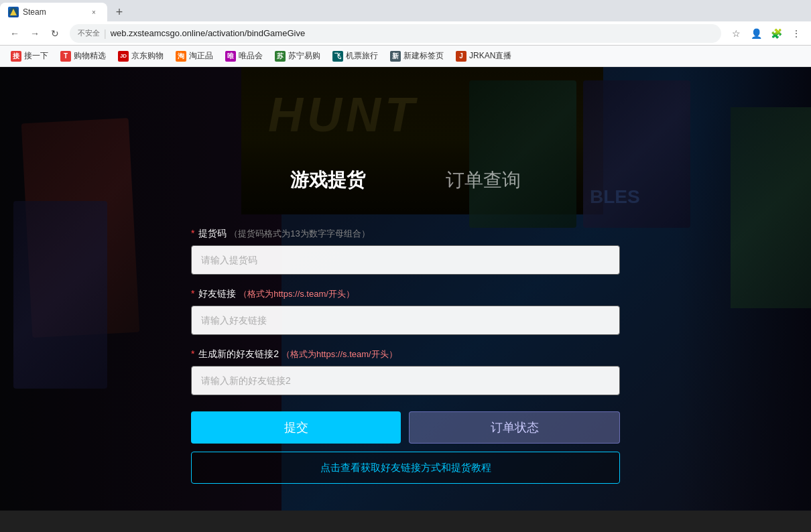  What do you see at coordinates (299, 233) in the screenshot?
I see `pickup-code-hint: （提货码格式为13为数字字母组合）` at bounding box center [299, 233].